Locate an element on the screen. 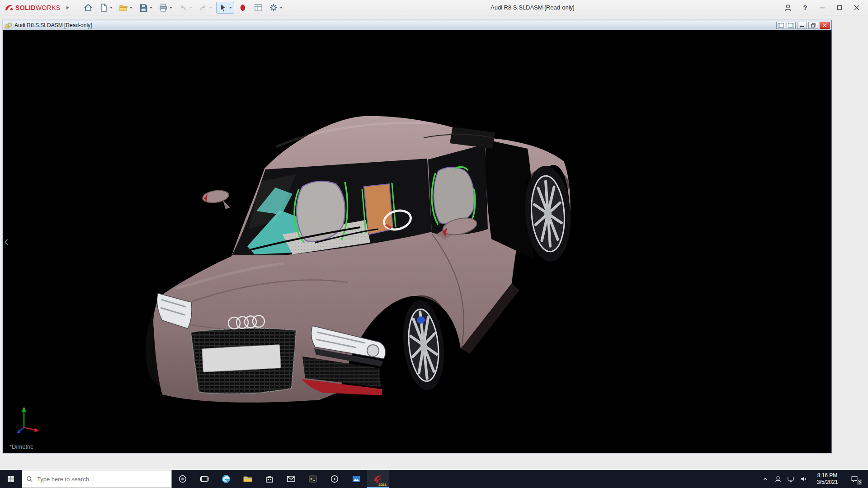 This screenshot has width=868, height=488. new-document-button is located at coordinates (106, 8).